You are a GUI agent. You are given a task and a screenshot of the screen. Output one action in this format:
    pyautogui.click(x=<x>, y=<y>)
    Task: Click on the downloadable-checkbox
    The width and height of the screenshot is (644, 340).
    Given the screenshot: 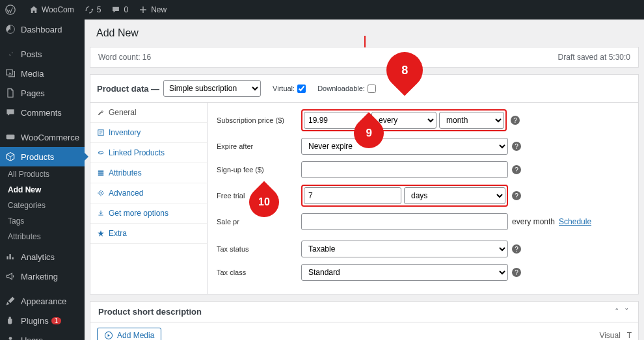 What is the action you would take?
    pyautogui.click(x=372, y=88)
    